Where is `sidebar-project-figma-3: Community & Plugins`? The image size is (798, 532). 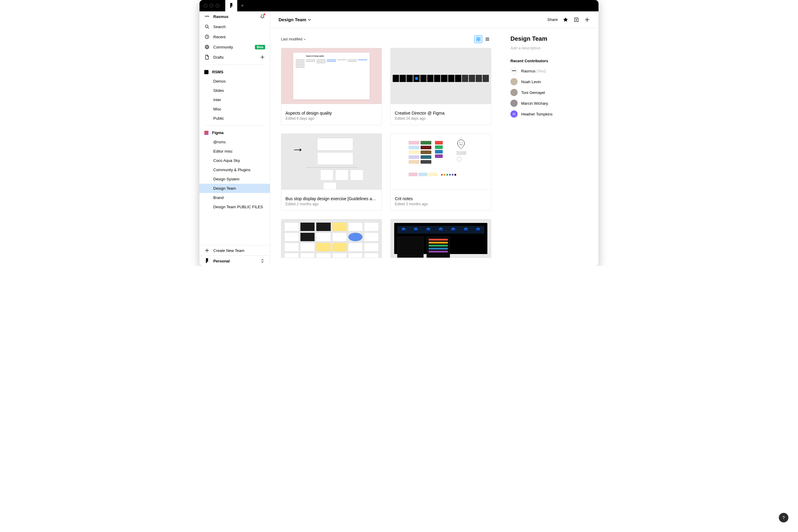
sidebar-project-figma-3: Community & Plugins is located at coordinates (235, 170).